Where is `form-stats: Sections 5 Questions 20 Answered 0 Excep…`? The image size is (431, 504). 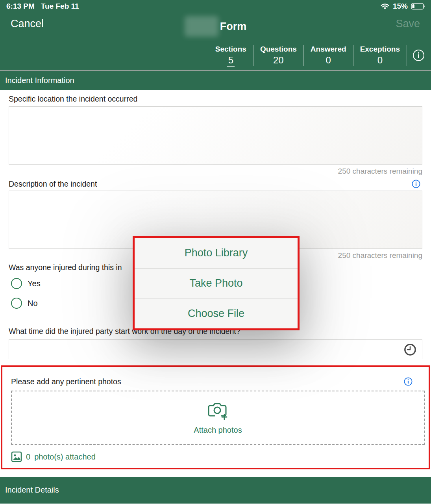 form-stats: Sections 5 Questions 20 Answered 0 Excep… is located at coordinates (318, 55).